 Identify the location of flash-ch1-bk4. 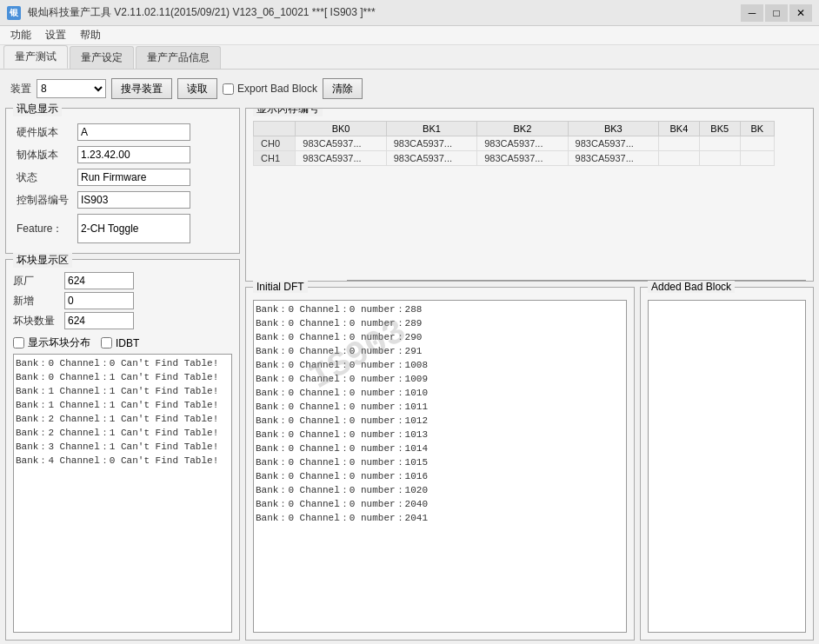
(680, 158).